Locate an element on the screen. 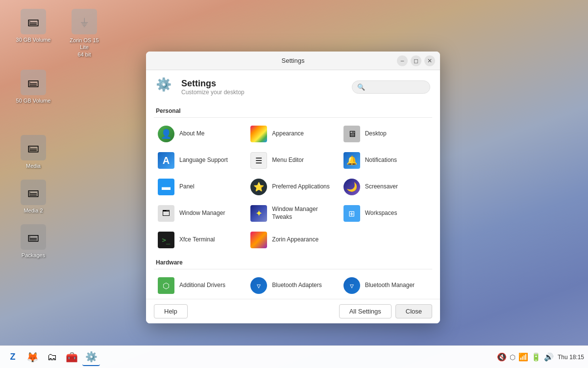  wifi-icon: 📶 is located at coordinates (523, 357).